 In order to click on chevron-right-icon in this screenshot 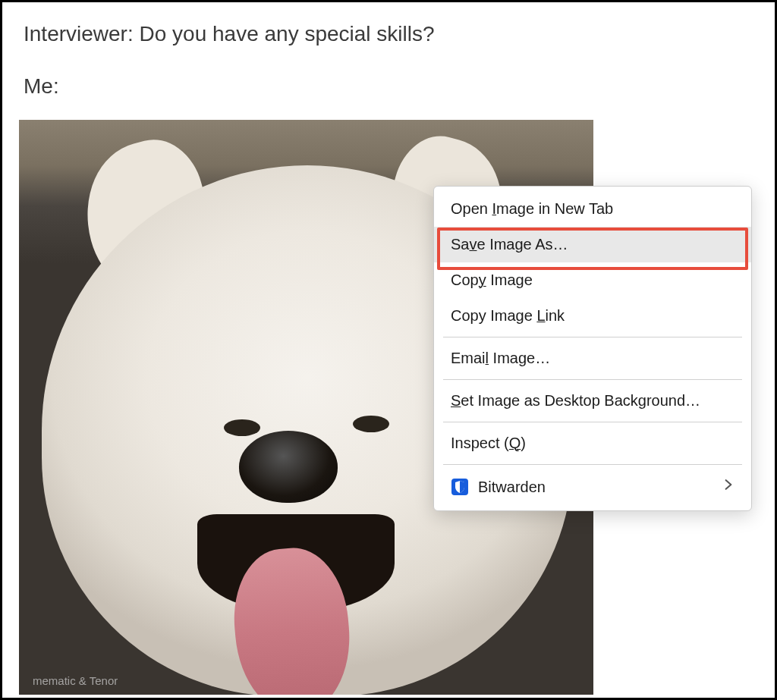, I will do `click(728, 487)`.